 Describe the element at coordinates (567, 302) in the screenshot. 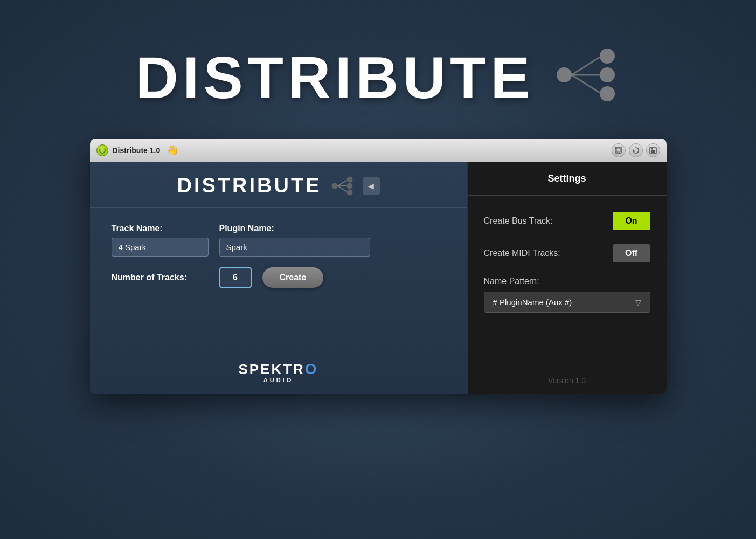

I see `name-pattern-dropdown: # PluginName (Aux #) ▽` at that location.